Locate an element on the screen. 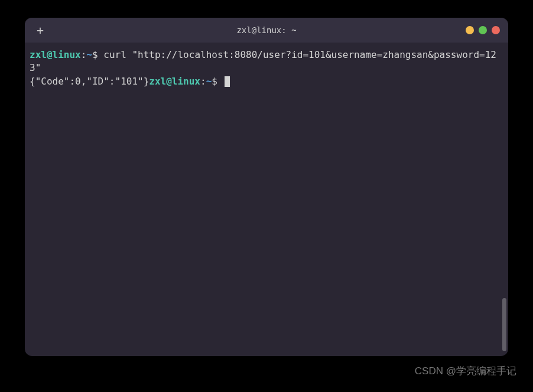 The height and width of the screenshot is (392, 533). title-bar: + zxl@linux: ~ is located at coordinates (266, 30).